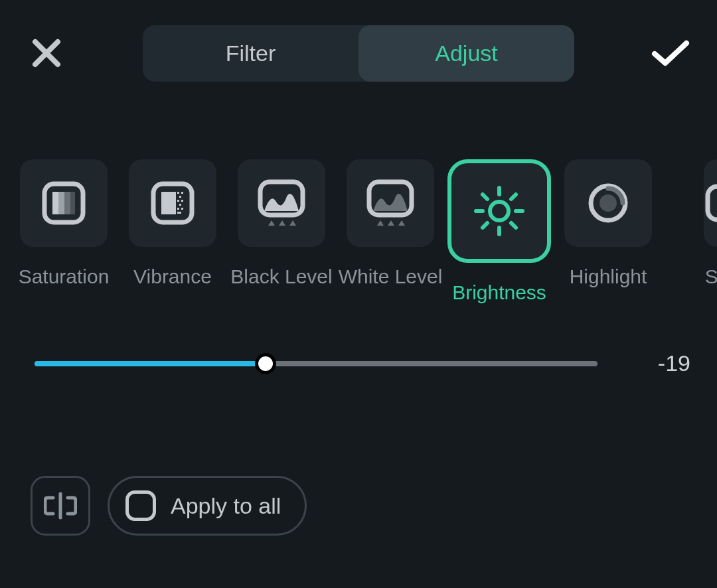  Describe the element at coordinates (46, 53) in the screenshot. I see `close-button` at that location.